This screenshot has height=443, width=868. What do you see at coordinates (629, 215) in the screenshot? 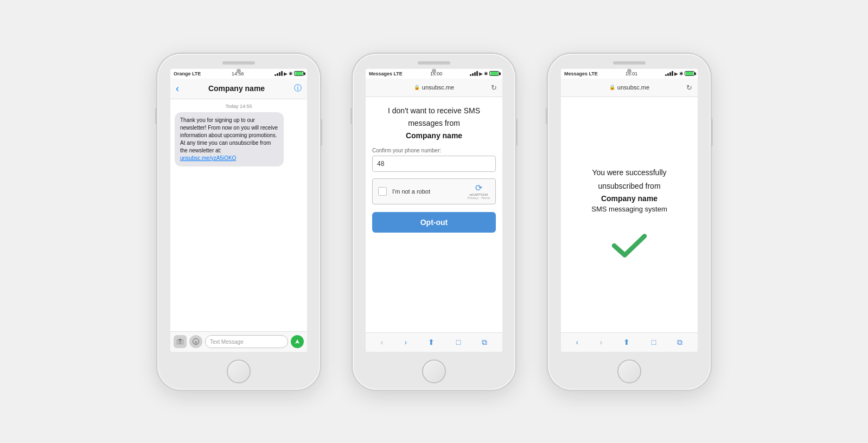
I see `success-content-3: You were successfully unsubscribed from …` at bounding box center [629, 215].